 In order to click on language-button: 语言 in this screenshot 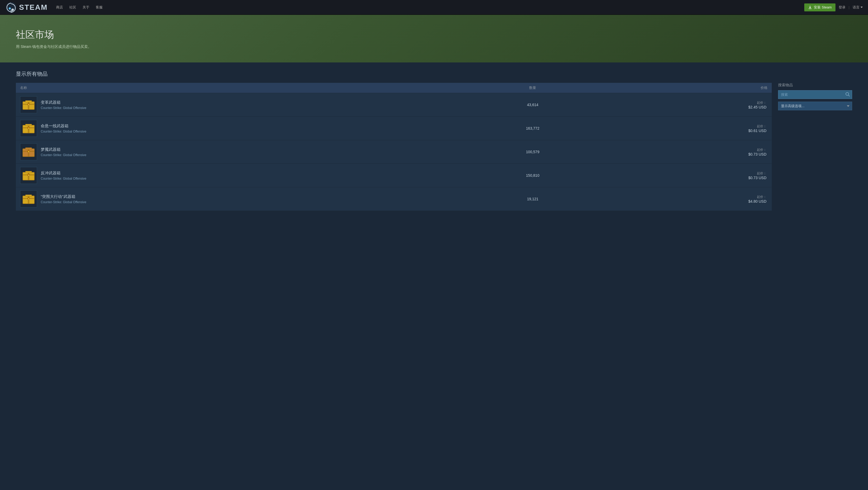, I will do `click(858, 7)`.